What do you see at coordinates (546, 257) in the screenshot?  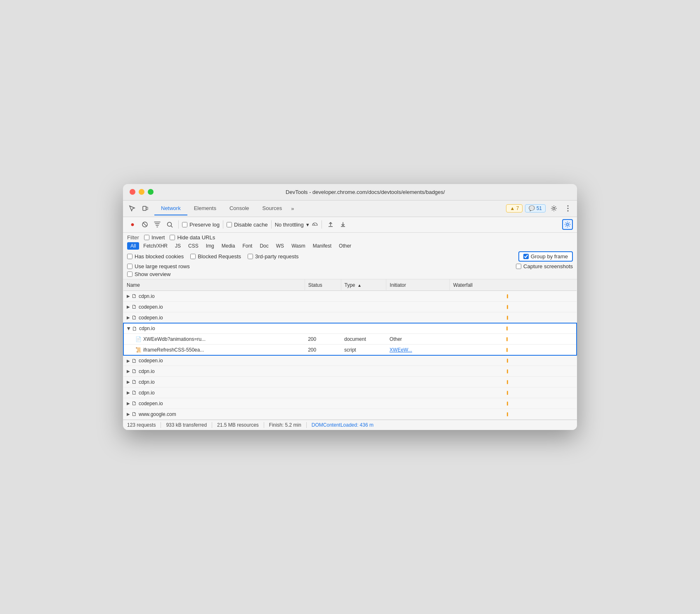 I see `group-by-frame-checkbox: Group by frame` at bounding box center [546, 257].